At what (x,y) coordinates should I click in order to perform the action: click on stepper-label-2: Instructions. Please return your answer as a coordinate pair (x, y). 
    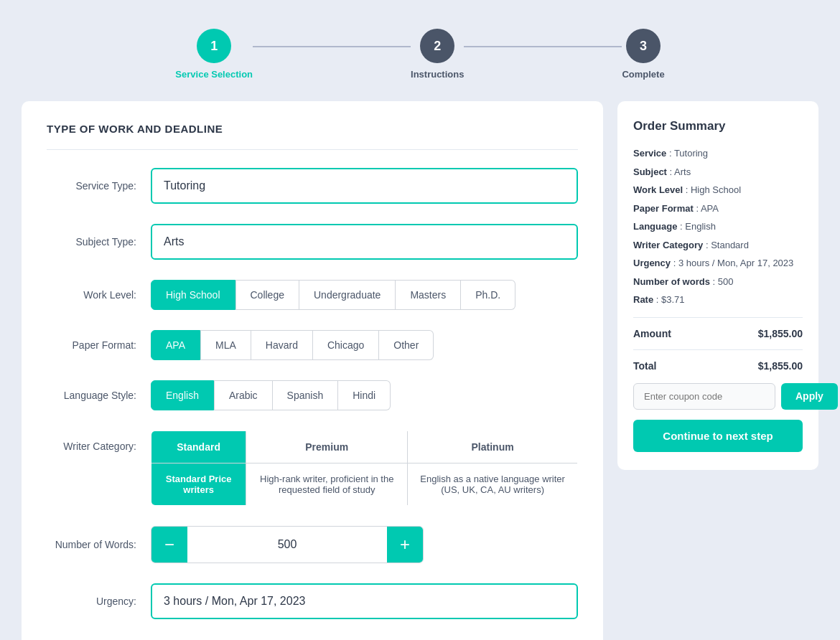
    Looking at the image, I should click on (437, 75).